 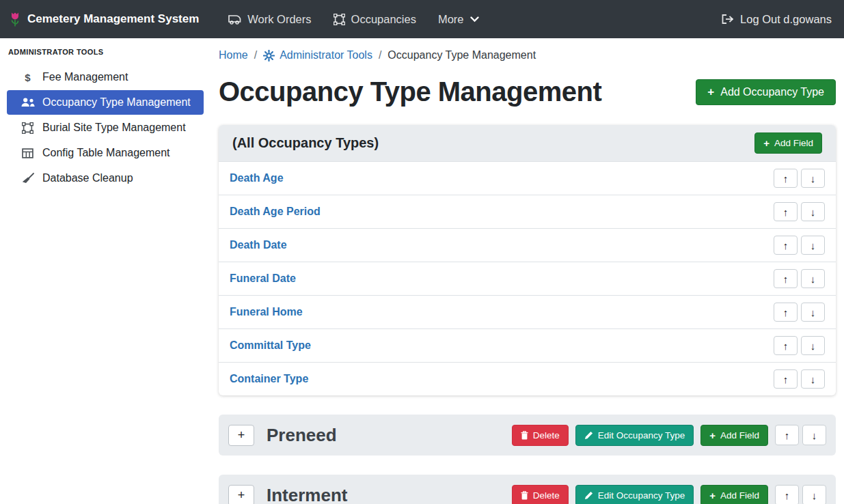 What do you see at coordinates (528, 378) in the screenshot?
I see `field-row: Container Type ↑ ↓` at bounding box center [528, 378].